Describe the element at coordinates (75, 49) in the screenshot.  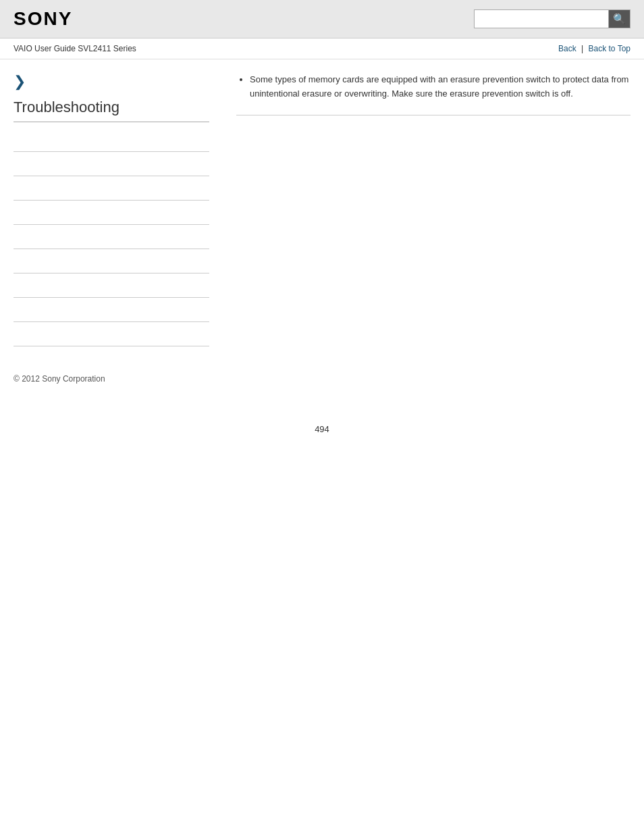
I see `breadcrumb: VAIO User Guide SVL2411 Series` at that location.